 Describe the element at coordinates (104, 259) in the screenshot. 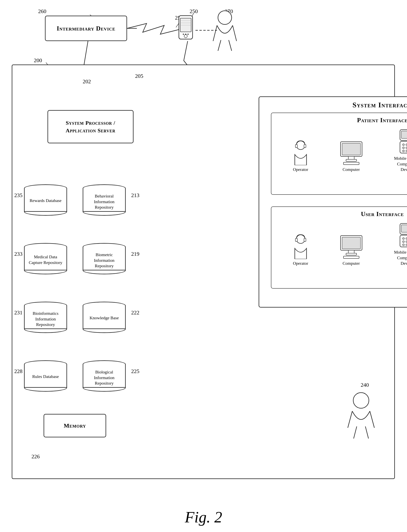

I see `biometric-area: 219 Biometric Information Repository` at that location.